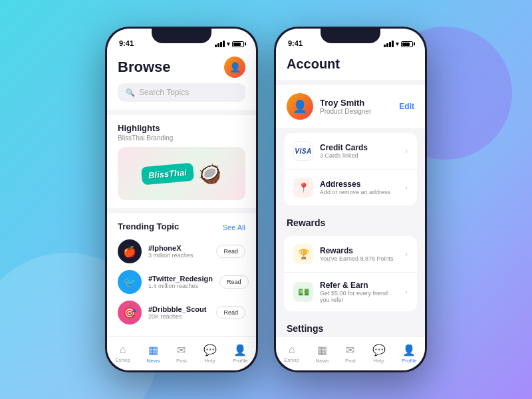 This screenshot has width=532, height=399. What do you see at coordinates (303, 151) in the screenshot?
I see `visa-icon: VISA` at bounding box center [303, 151].